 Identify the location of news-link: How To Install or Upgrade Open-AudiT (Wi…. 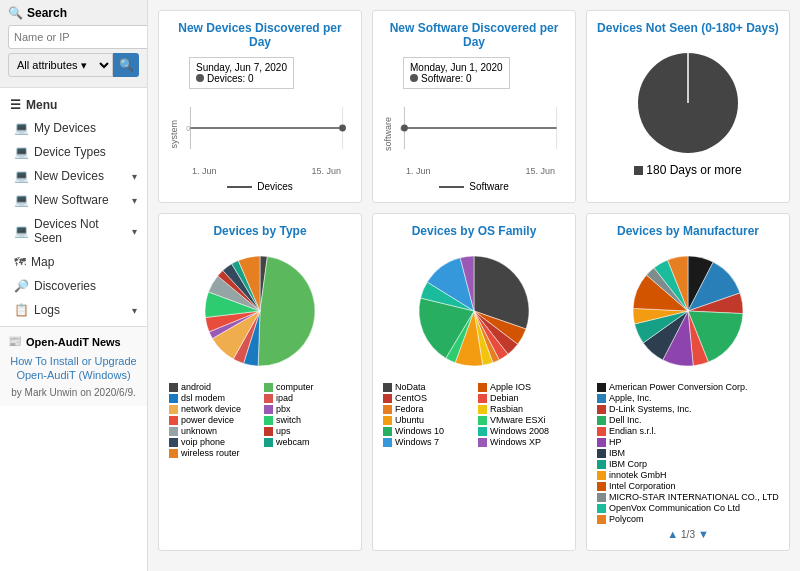
(74, 368).